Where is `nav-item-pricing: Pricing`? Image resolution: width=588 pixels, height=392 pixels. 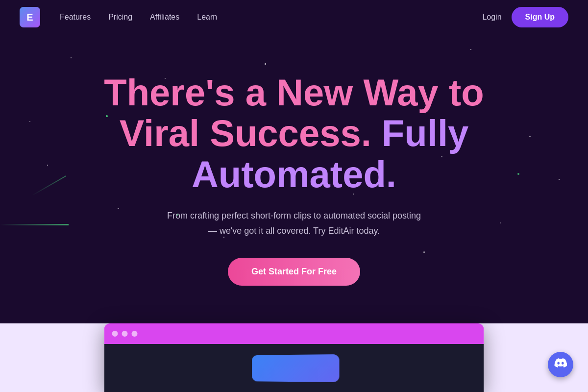 nav-item-pricing: Pricing is located at coordinates (121, 17).